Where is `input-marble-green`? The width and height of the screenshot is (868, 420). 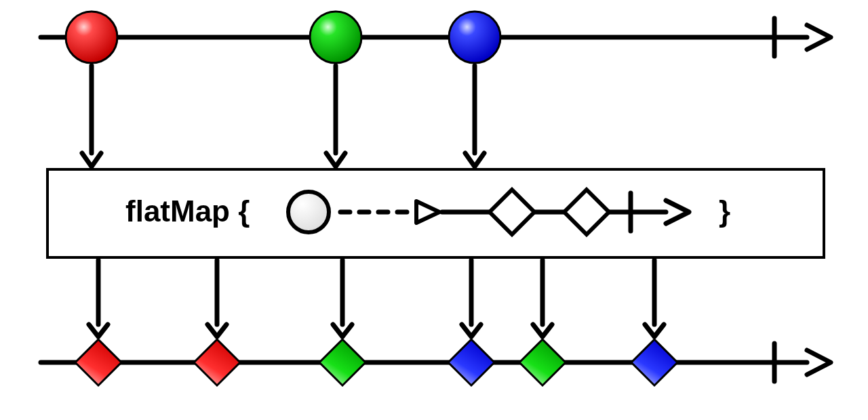 input-marble-green is located at coordinates (336, 37).